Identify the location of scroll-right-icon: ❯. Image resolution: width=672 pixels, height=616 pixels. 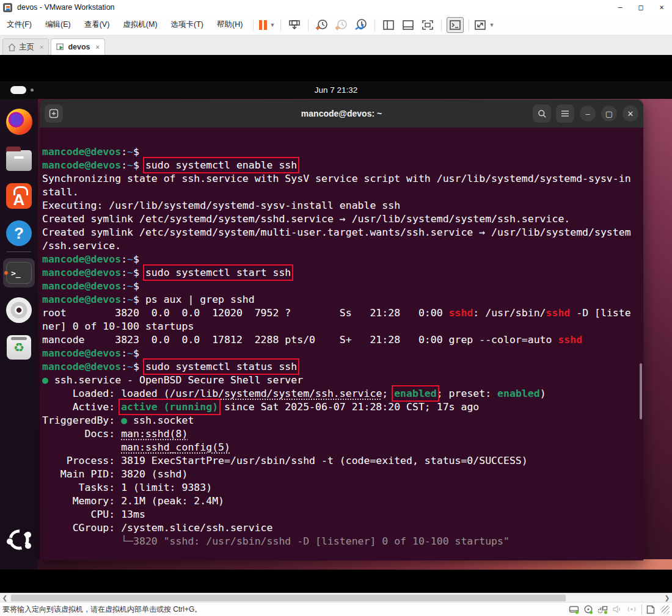
(667, 598).